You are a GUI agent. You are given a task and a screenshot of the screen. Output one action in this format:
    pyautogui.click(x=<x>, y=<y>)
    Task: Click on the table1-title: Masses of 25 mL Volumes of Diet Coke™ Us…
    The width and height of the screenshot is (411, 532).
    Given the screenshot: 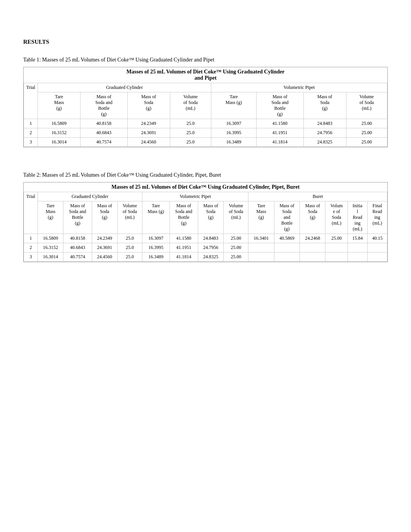 What is the action you would take?
    pyautogui.click(x=206, y=75)
    